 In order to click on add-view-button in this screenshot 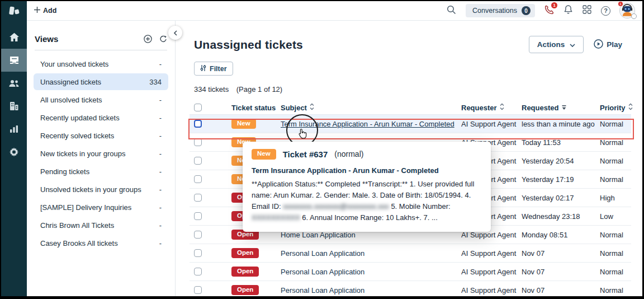, I will do `click(148, 39)`.